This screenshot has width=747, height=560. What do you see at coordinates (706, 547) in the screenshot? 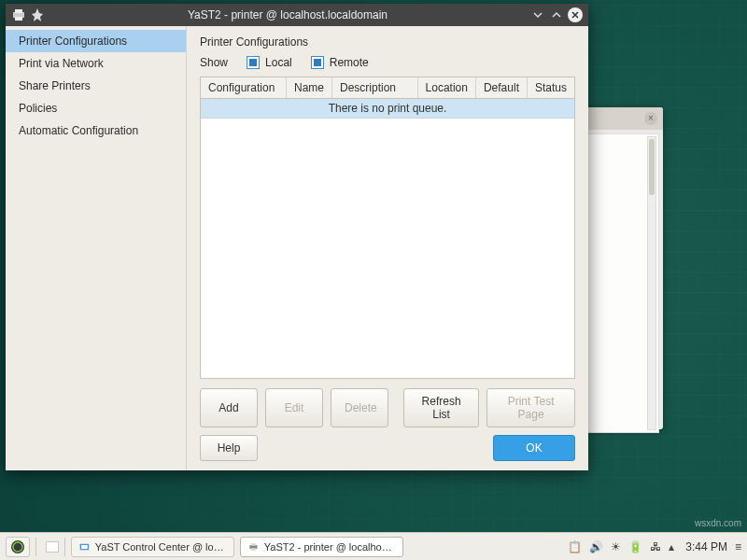
I see `clock: 3:44 PM` at bounding box center [706, 547].